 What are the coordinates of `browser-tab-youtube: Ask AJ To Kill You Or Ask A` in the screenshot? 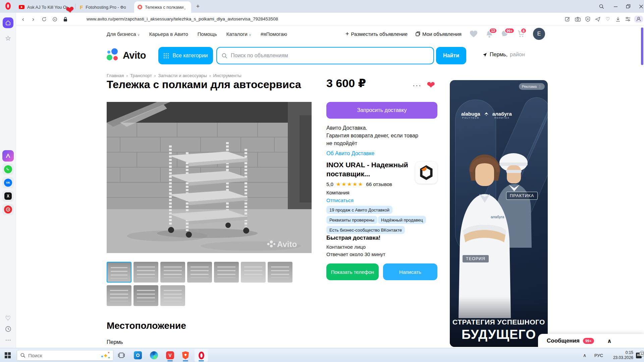 It's located at (45, 7).